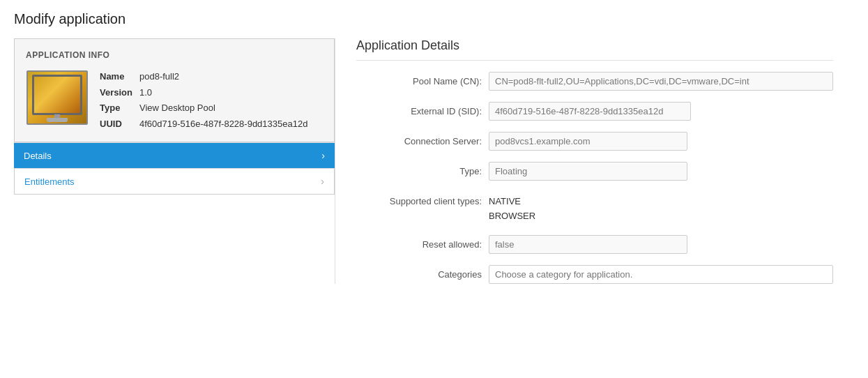 The image size is (868, 378). I want to click on meta-table: Name pod8-full2 Version 1.0 Type View De…, so click(211, 100).